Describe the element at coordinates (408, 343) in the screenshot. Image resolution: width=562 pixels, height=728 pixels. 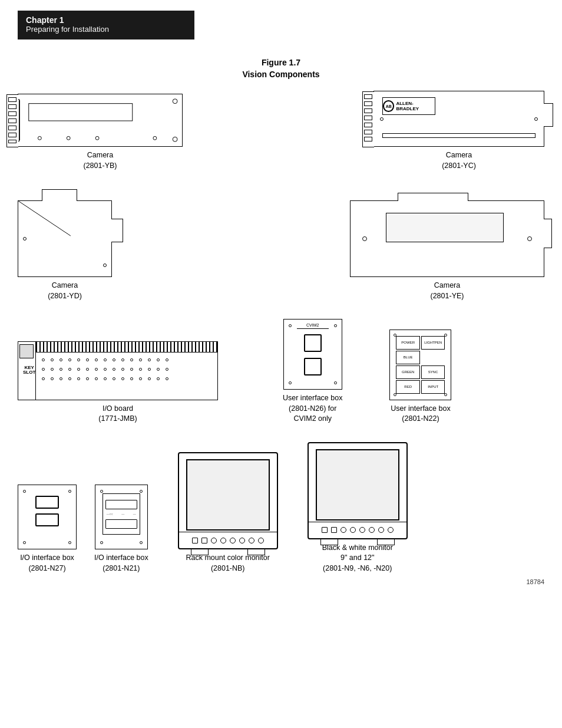
I see `power-label: POWER` at that location.